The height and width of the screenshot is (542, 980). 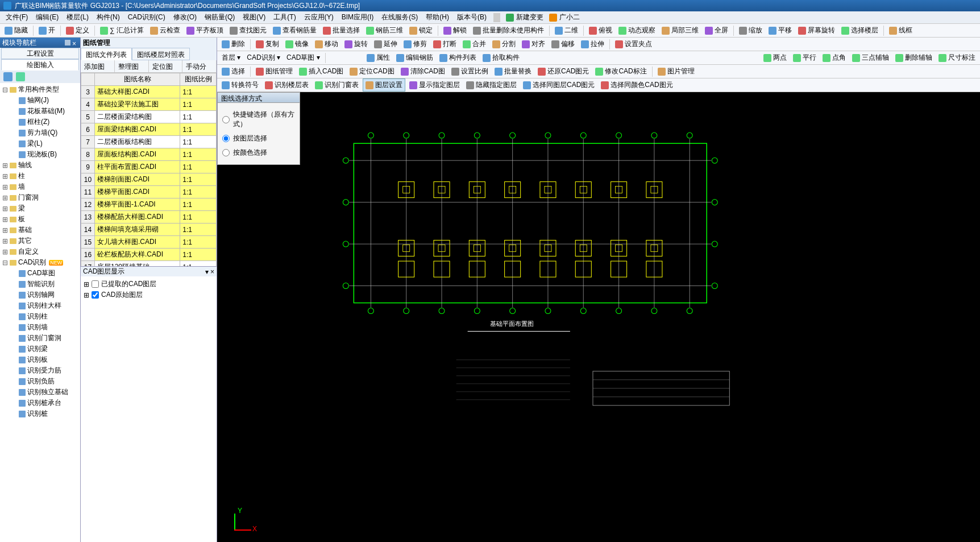 What do you see at coordinates (716, 31) in the screenshot?
I see `tool-btn: 全屏` at bounding box center [716, 31].